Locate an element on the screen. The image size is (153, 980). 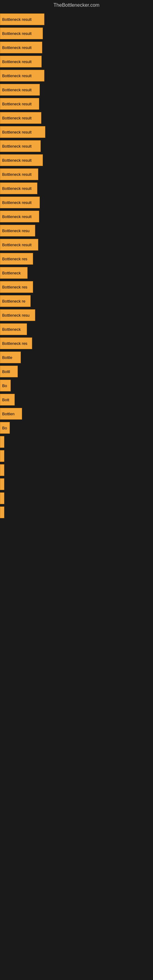
bar-label-24: Bottle is located at coordinates (7, 358).